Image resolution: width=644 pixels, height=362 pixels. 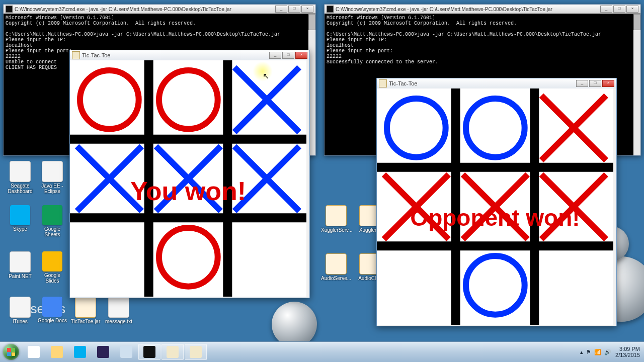 What do you see at coordinates (196, 352) in the screenshot?
I see `java2-icon` at bounding box center [196, 352].